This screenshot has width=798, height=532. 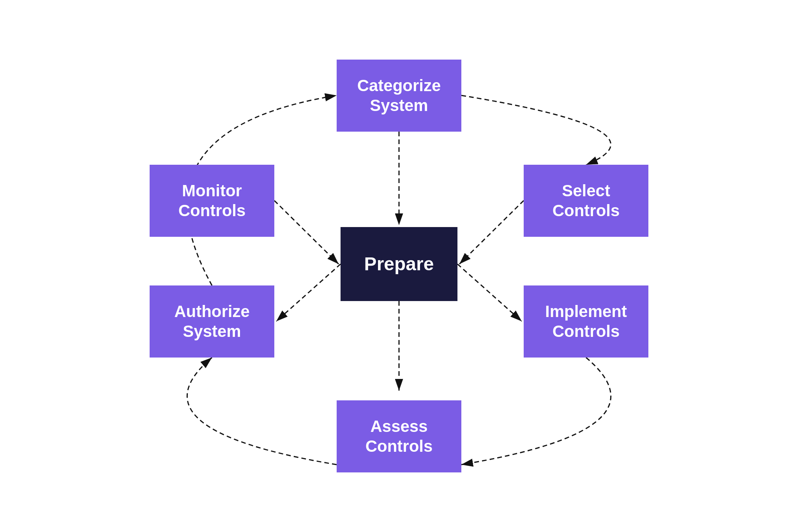 What do you see at coordinates (212, 322) in the screenshot?
I see `authorize-system-label: AuthorizeSystem` at bounding box center [212, 322].